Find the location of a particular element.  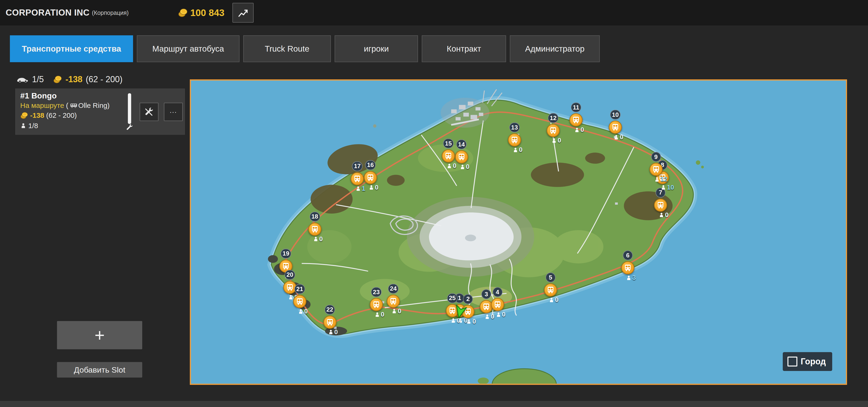

city-checkbox is located at coordinates (793, 362).